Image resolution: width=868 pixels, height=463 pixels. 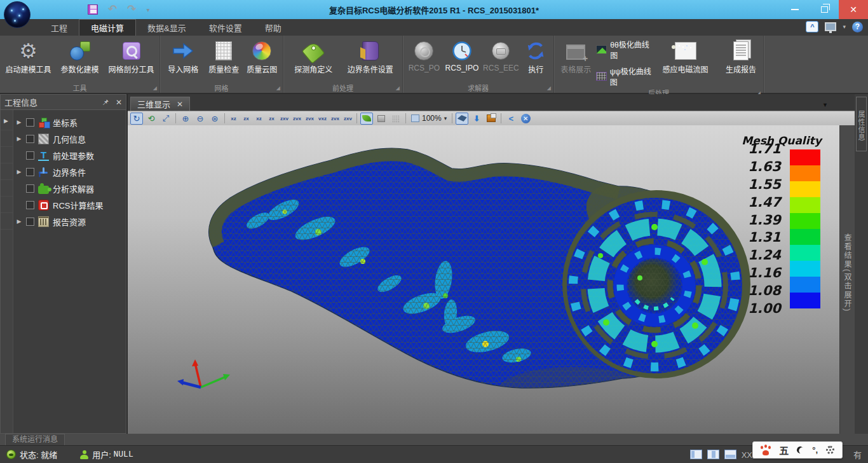 I want to click on view-button-7: vxz, so click(x=323, y=118).